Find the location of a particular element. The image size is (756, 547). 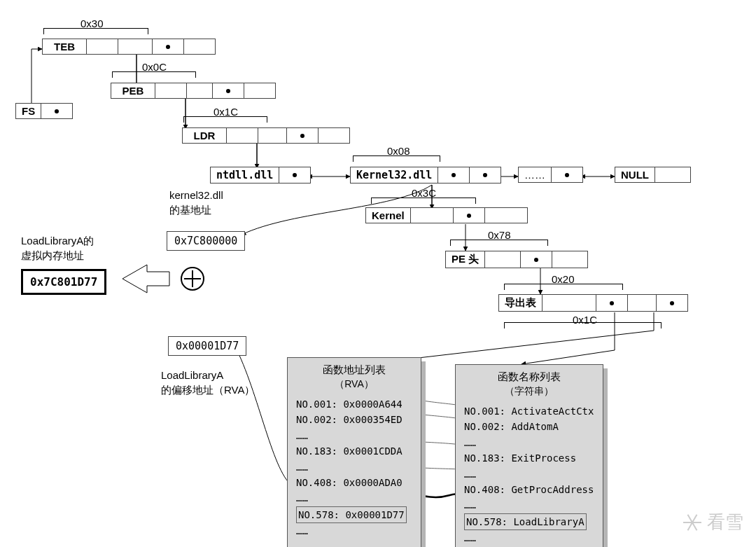

caption-loadlib-va: LoadLibraryA的虚拟内存地址 is located at coordinates (57, 248).